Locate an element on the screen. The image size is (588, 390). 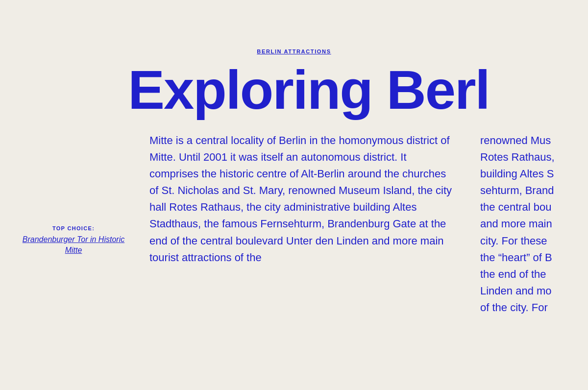
sidebar: TOP CHOICE: Brandenburger Tor in Histori… is located at coordinates (74, 241).